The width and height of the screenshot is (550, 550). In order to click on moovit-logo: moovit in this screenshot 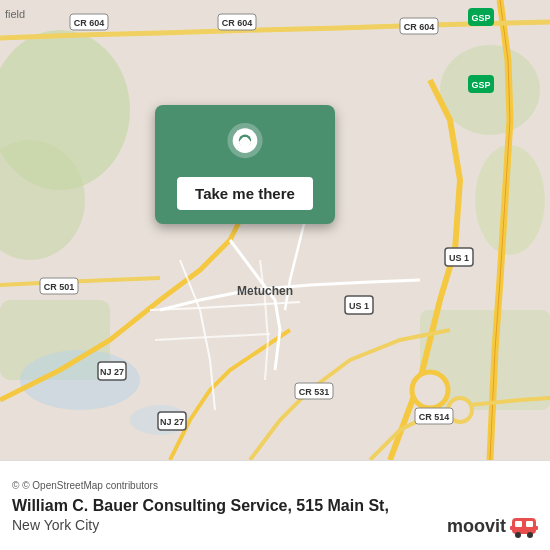, I will do `click(492, 526)`.